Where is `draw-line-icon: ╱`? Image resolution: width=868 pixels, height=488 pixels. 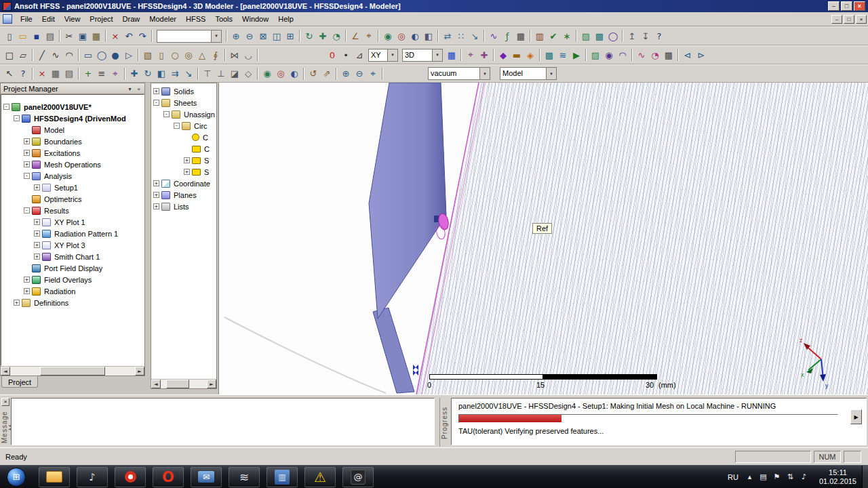 draw-line-icon: ╱ is located at coordinates (42, 55).